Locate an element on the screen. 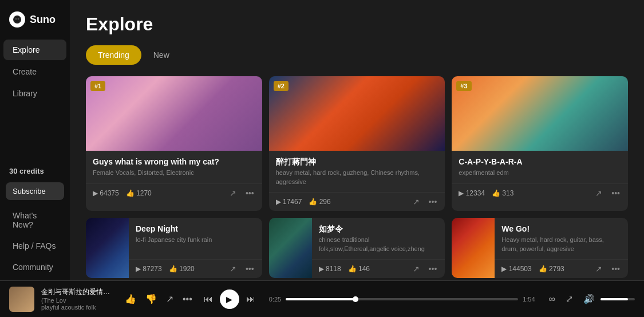 This screenshot has width=644, height=317. card-subtitle: heavy metal, hard rock, guzheng, Chinese… is located at coordinates (357, 178).